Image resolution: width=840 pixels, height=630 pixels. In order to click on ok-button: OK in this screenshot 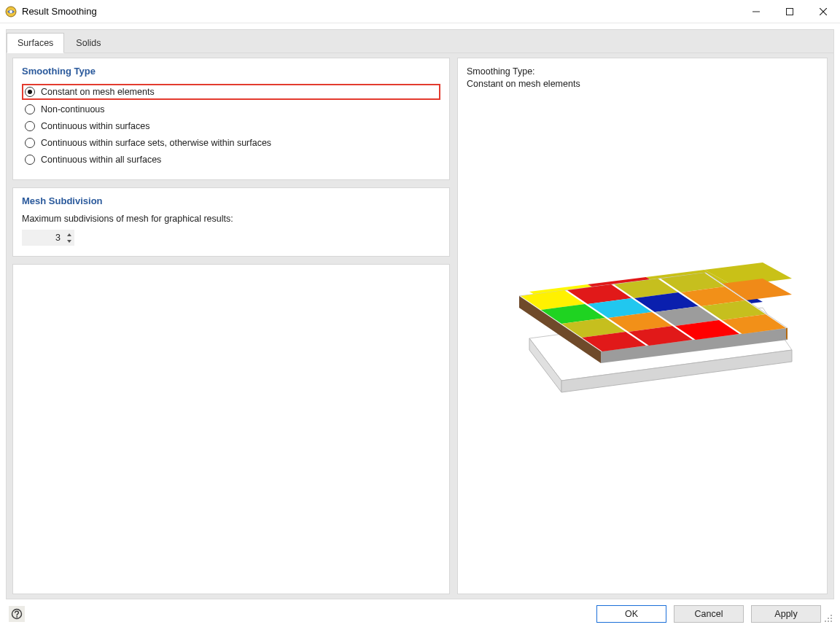, I will do `click(631, 614)`.